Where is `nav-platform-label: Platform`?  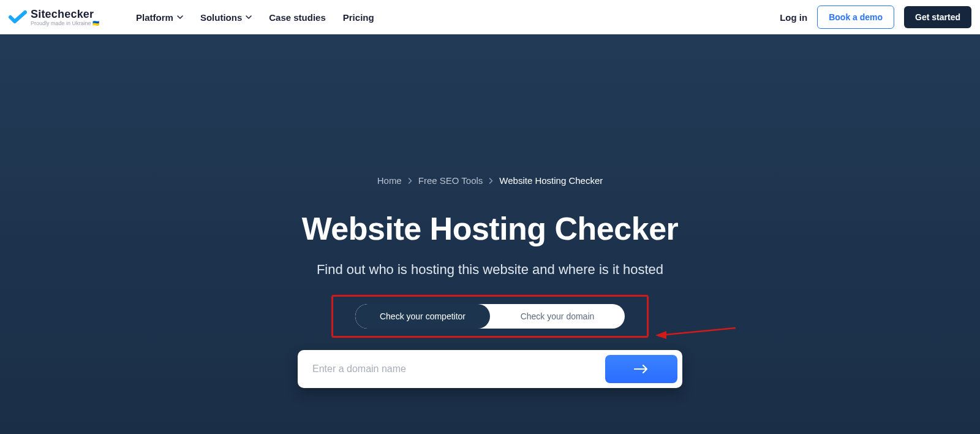 nav-platform-label: Platform is located at coordinates (154, 17).